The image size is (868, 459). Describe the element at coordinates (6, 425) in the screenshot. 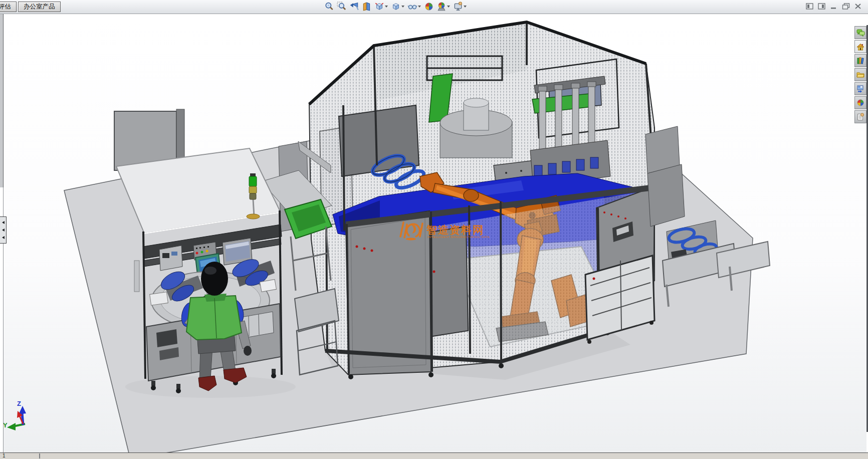

I see `triad-y-label: Y` at that location.